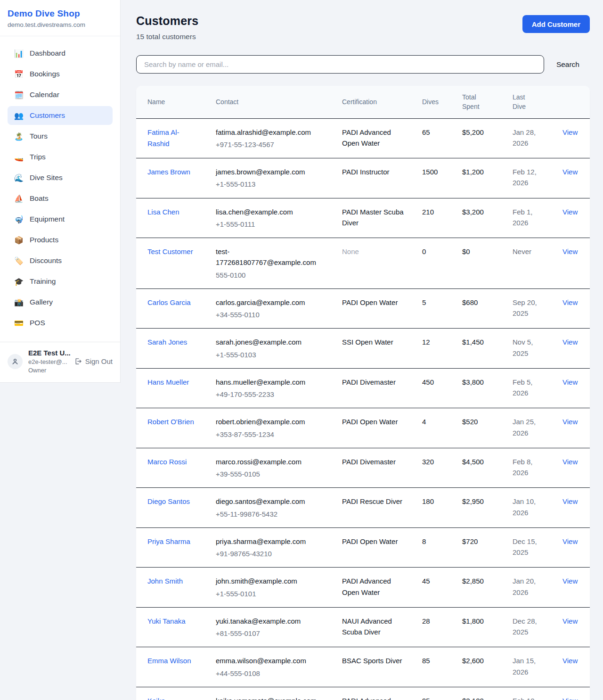 The height and width of the screenshot is (700, 603). Describe the element at coordinates (271, 462) in the screenshot. I see `customer-email: marco.rossi@example.com` at that location.